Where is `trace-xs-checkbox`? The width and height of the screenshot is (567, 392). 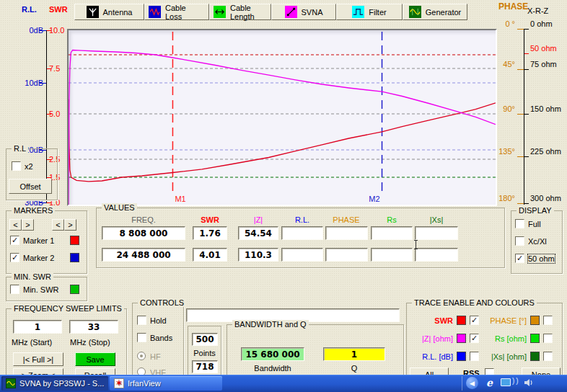
trace-xs-checkbox is located at coordinates (548, 356).